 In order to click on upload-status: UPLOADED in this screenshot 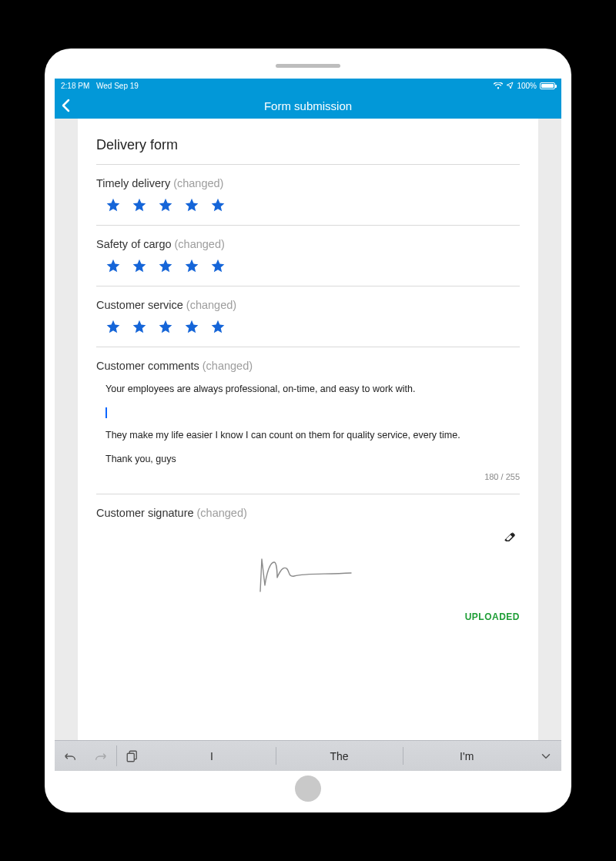, I will do `click(308, 617)`.